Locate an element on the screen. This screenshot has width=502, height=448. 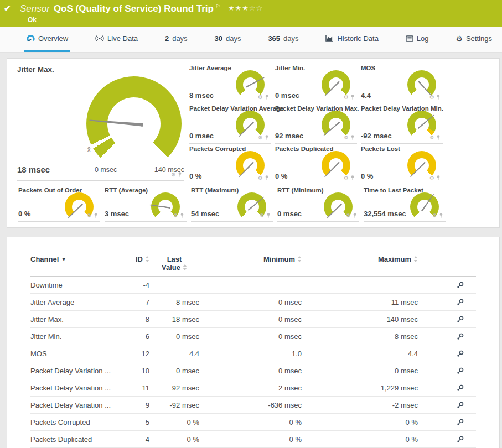
table-row-packet-delay-variation: Packet Delay Variation ...100 msec0 msec… is located at coordinates (253, 371).